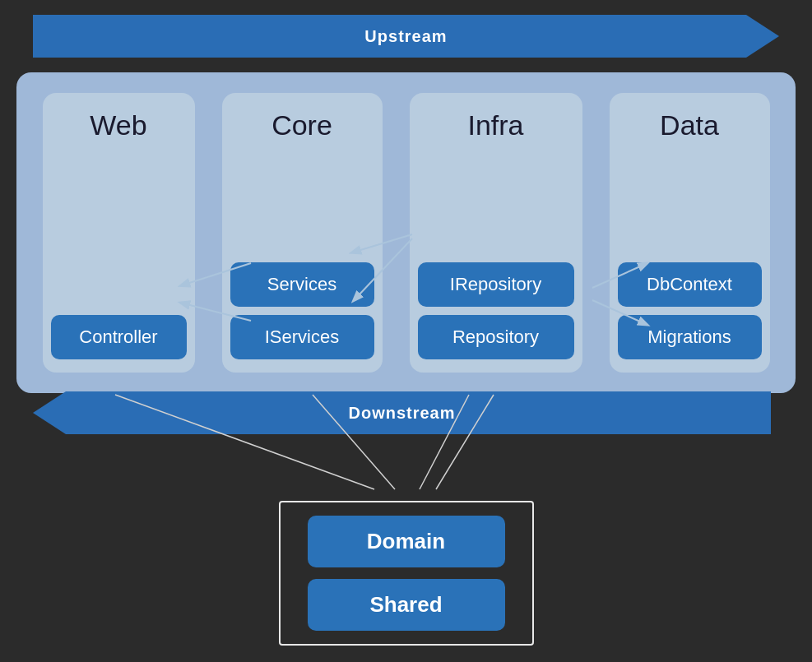 Image resolution: width=812 pixels, height=662 pixels. I want to click on shared-container: Domain Shared, so click(406, 573).